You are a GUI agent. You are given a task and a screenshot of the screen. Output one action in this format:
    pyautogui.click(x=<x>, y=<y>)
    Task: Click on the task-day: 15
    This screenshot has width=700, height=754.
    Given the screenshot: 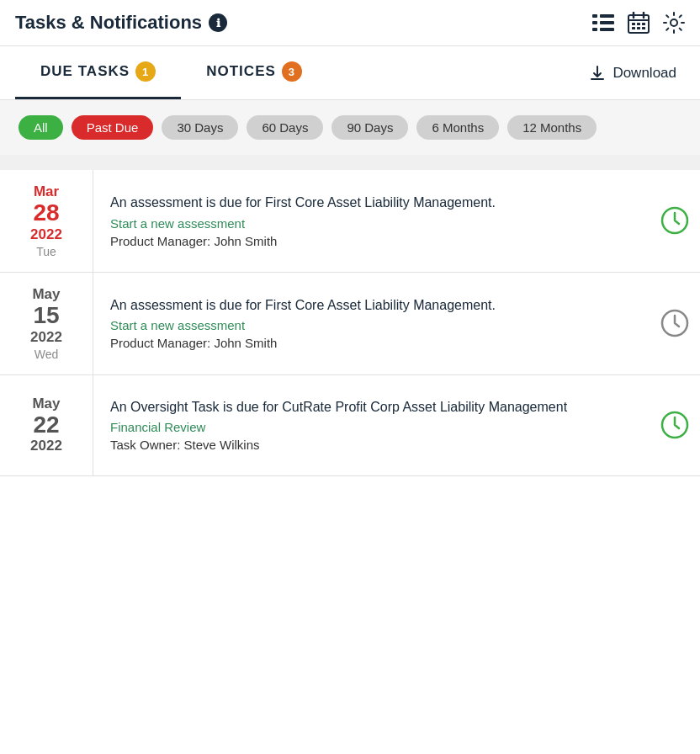 What is the action you would take?
    pyautogui.click(x=45, y=316)
    